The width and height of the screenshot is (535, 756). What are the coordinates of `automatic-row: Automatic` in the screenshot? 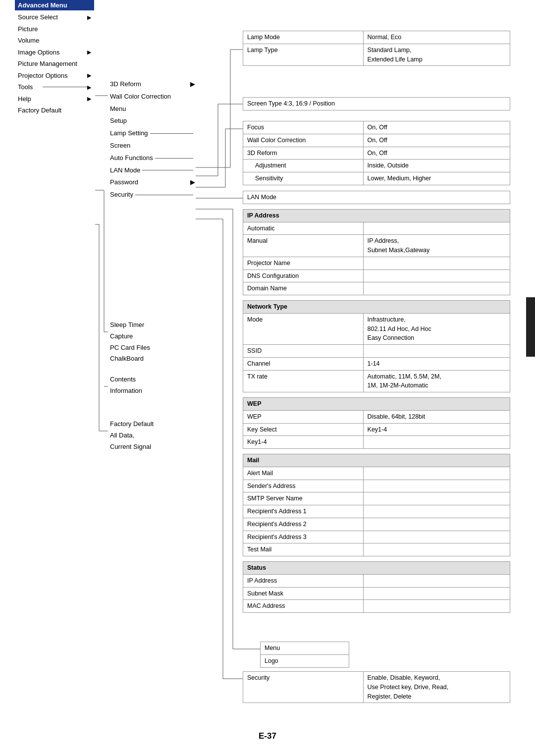 It's located at (376, 228).